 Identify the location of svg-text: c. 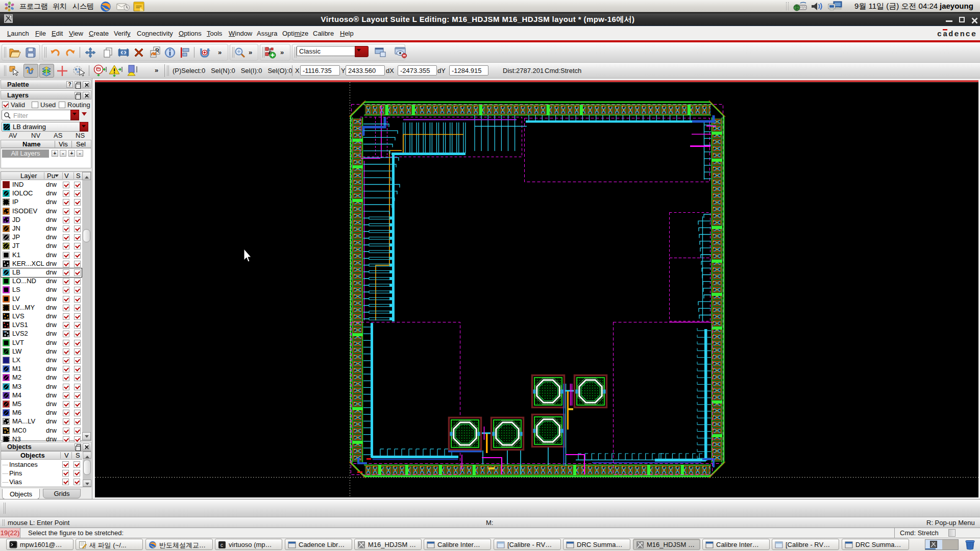
(222, 545).